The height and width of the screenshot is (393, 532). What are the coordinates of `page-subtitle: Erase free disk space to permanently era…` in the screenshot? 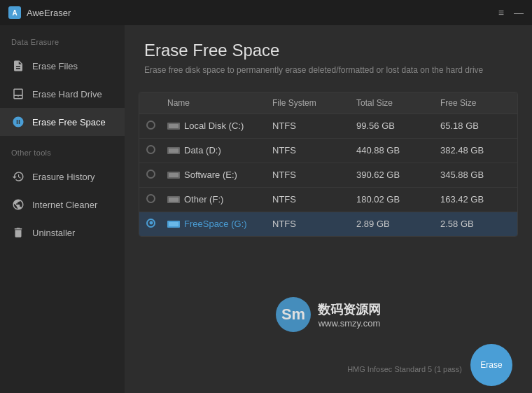 It's located at (328, 70).